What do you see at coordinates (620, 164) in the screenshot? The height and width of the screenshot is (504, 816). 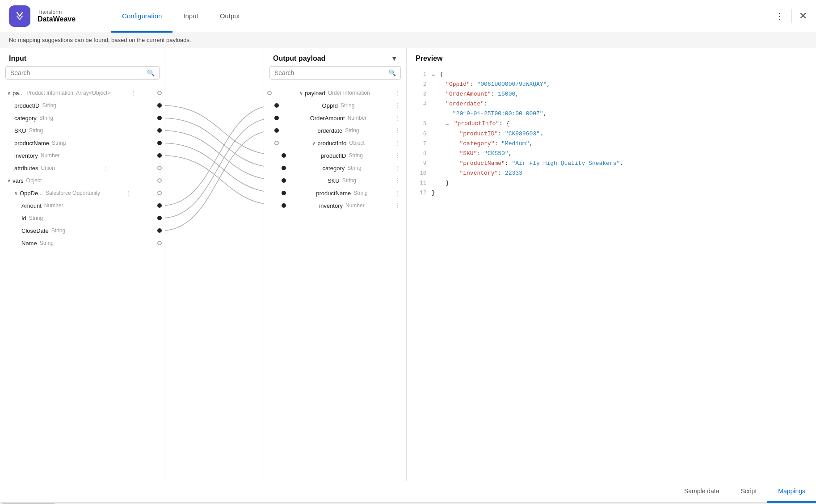 I see `line-content-9: "productName": "Air Fly High Quality Sne…` at bounding box center [620, 164].